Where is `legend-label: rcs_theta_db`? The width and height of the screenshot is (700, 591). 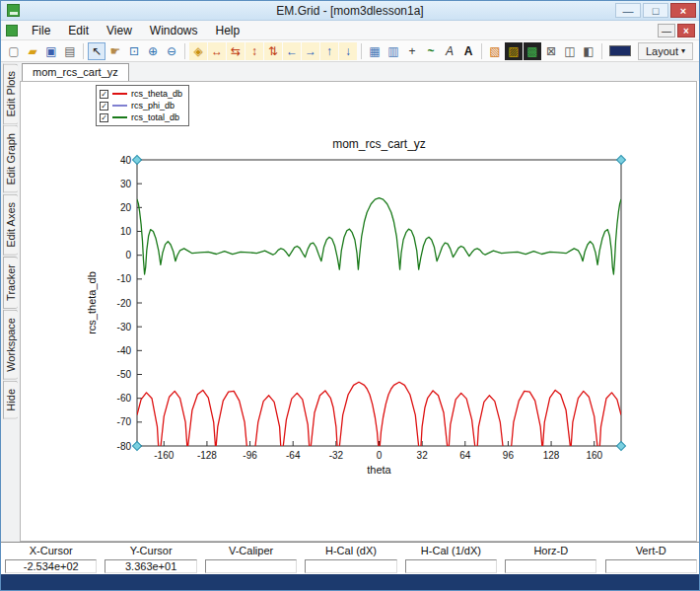 legend-label: rcs_theta_db is located at coordinates (157, 94).